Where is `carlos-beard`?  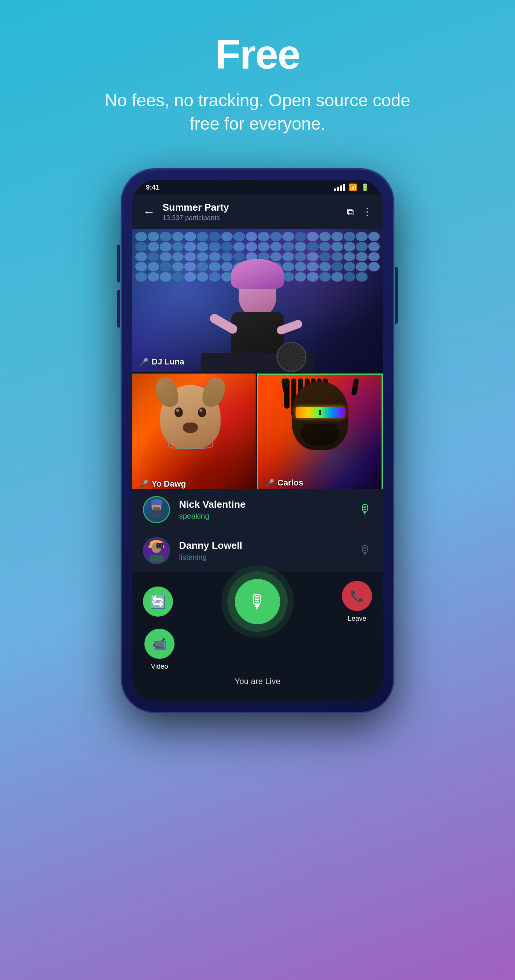 carlos-beard is located at coordinates (320, 435).